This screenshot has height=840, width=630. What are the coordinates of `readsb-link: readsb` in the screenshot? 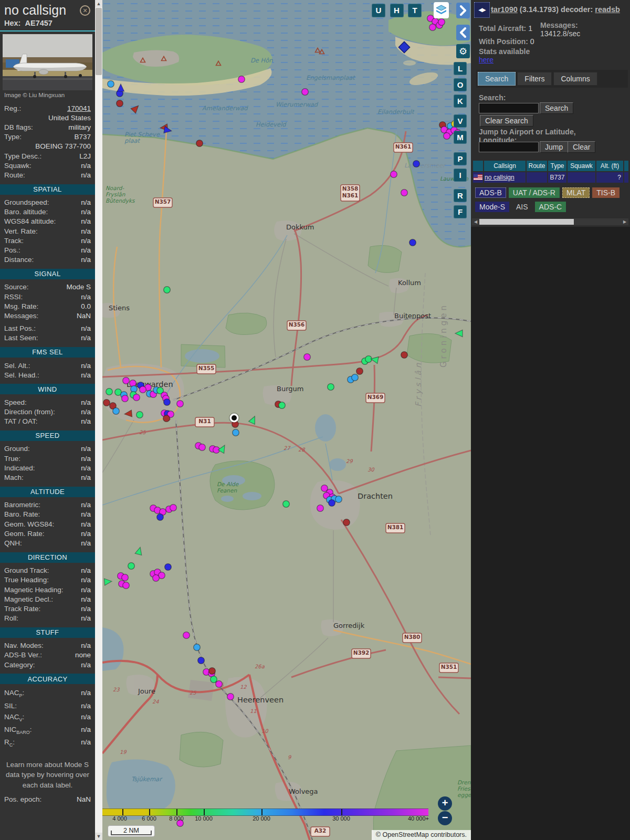 It's located at (607, 9).